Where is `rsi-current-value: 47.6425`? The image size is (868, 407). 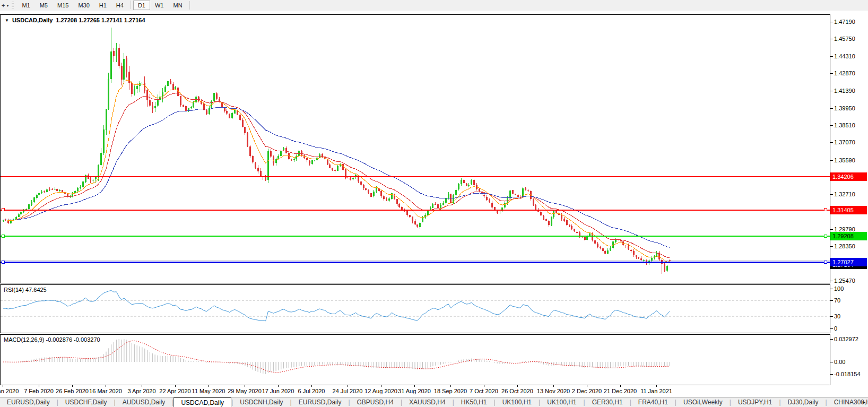 rsi-current-value: 47.6425 is located at coordinates (36, 290).